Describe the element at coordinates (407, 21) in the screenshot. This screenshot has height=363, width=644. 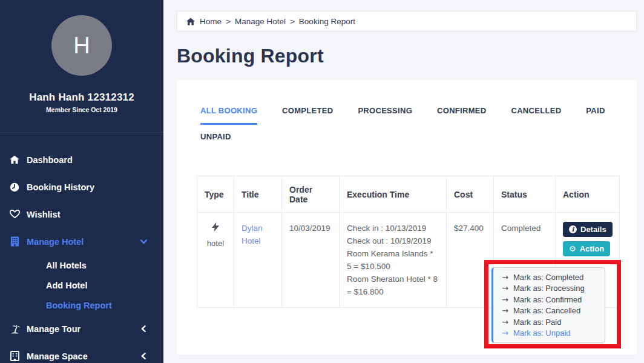
I see `breadcrumb: Home > Manage Hotel > Booking Report` at that location.